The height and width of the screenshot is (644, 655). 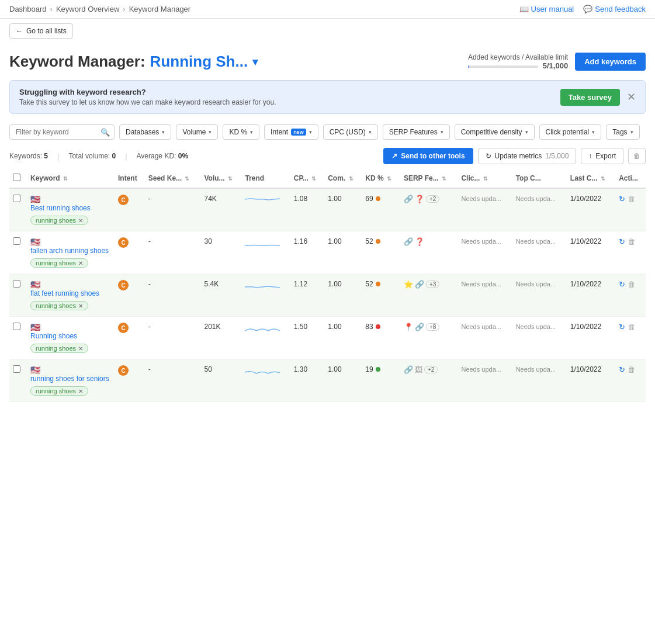 I want to click on col-com: Com. ⇅, so click(x=343, y=179).